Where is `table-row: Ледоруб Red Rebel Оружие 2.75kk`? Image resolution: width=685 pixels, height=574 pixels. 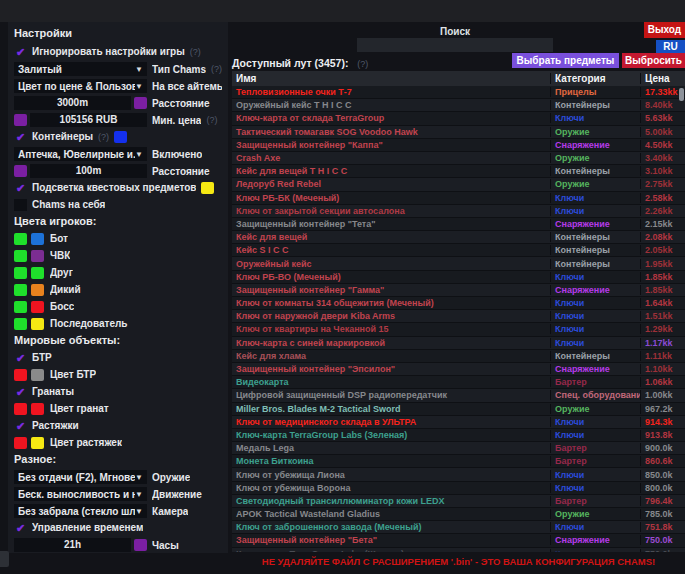 table-row: Ледоруб Red Rebel Оружие 2.75kk is located at coordinates (458, 184).